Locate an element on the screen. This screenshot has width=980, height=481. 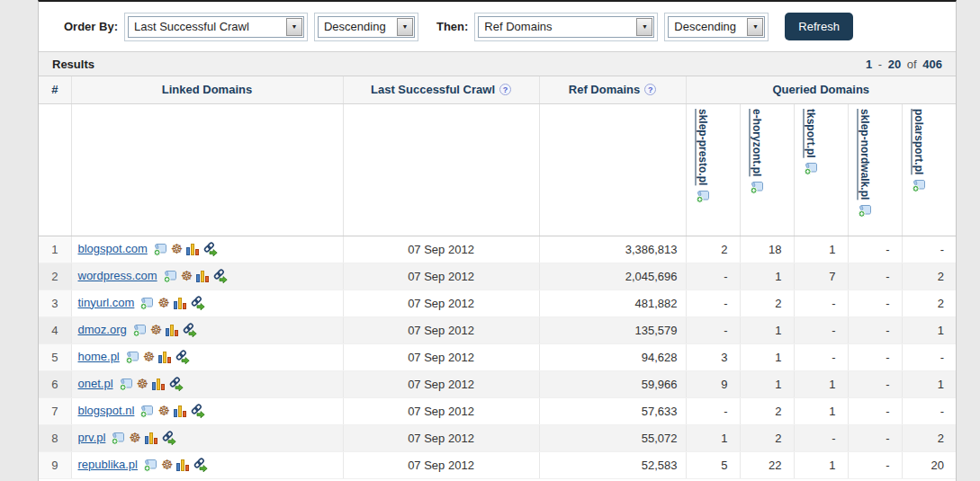
queried-domain-column-header: polarsport.pl is located at coordinates (929, 169).